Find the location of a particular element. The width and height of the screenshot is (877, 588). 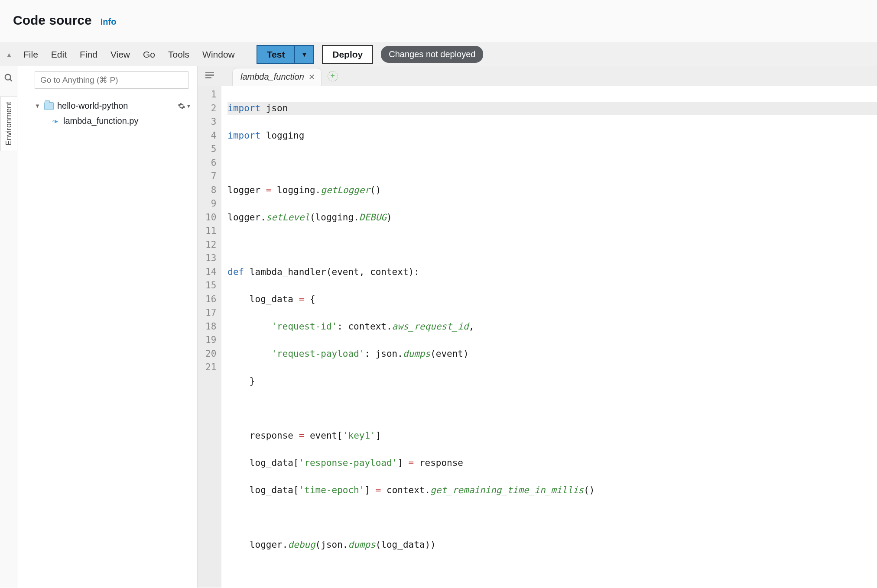

file-label: lambda_function.py is located at coordinates (101, 121).